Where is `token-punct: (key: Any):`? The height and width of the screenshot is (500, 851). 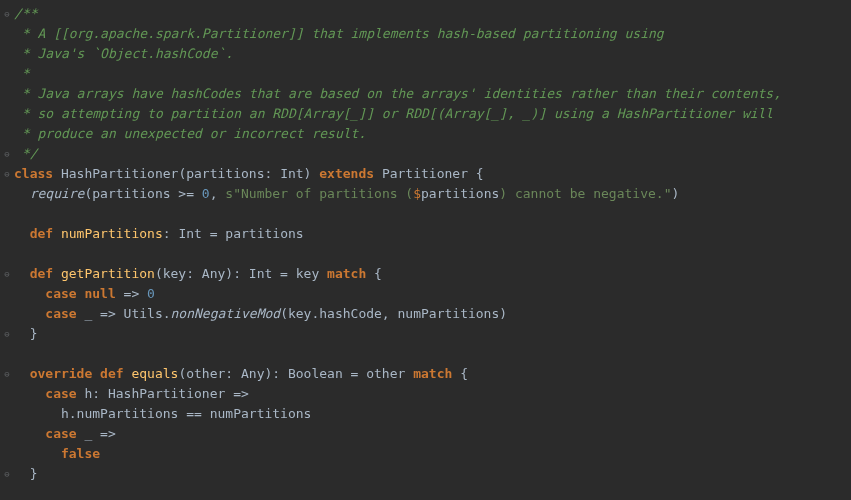
token-punct: (key: Any): is located at coordinates (202, 274).